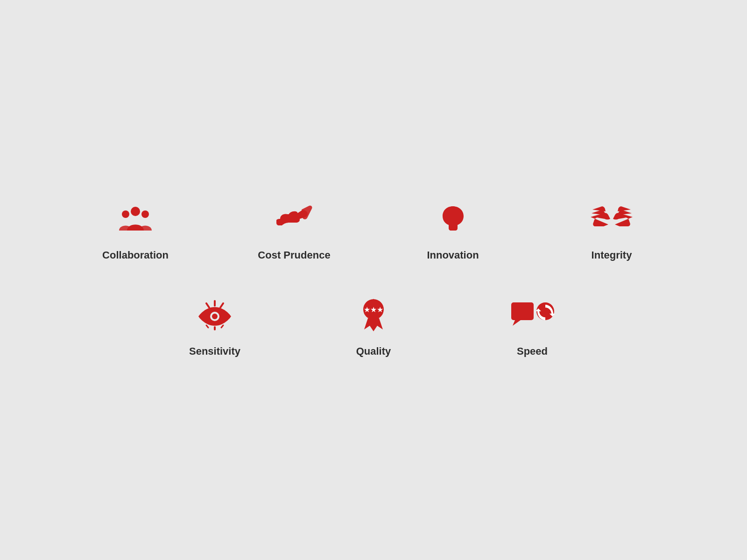 This screenshot has height=560, width=747. Describe the element at coordinates (453, 219) in the screenshot. I see `innovation-icon-wrapper` at that location.